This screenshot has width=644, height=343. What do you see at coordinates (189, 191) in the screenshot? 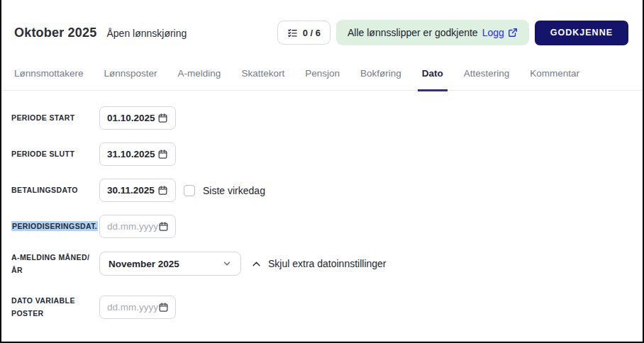
I see `siste-virkedag-checkbox` at bounding box center [189, 191].